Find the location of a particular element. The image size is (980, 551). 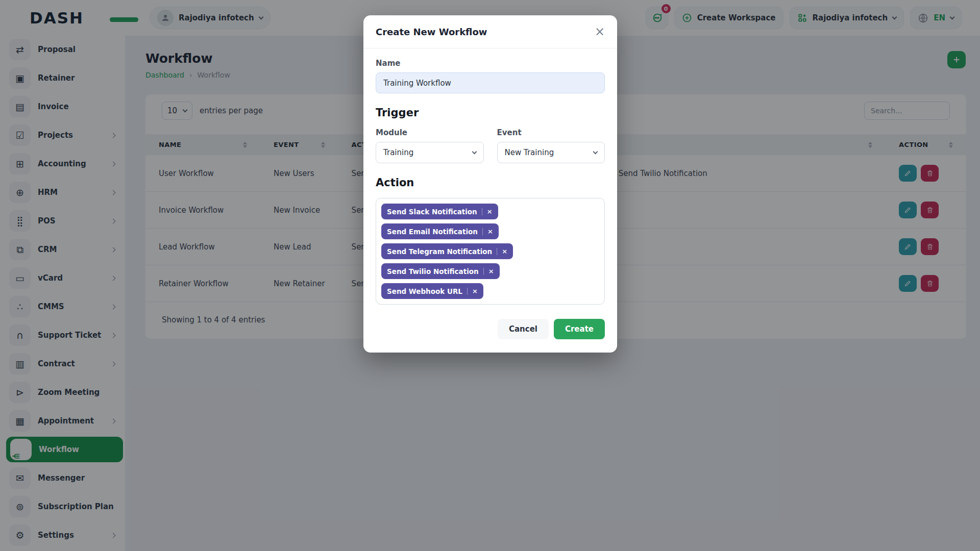

event-select: New Training is located at coordinates (551, 153).